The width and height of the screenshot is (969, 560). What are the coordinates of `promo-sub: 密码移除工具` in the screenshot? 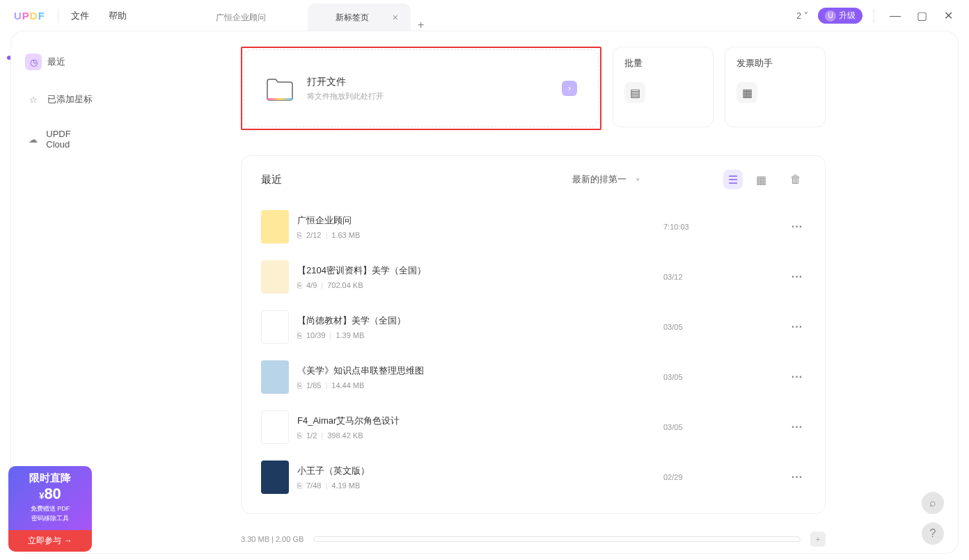 It's located at (50, 519).